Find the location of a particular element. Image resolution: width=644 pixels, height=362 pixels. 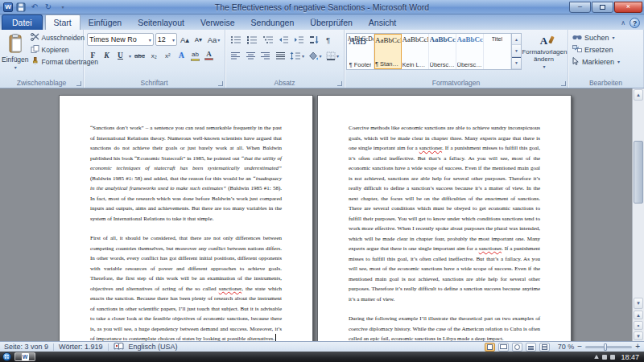

start-button is located at coordinates (6, 357).